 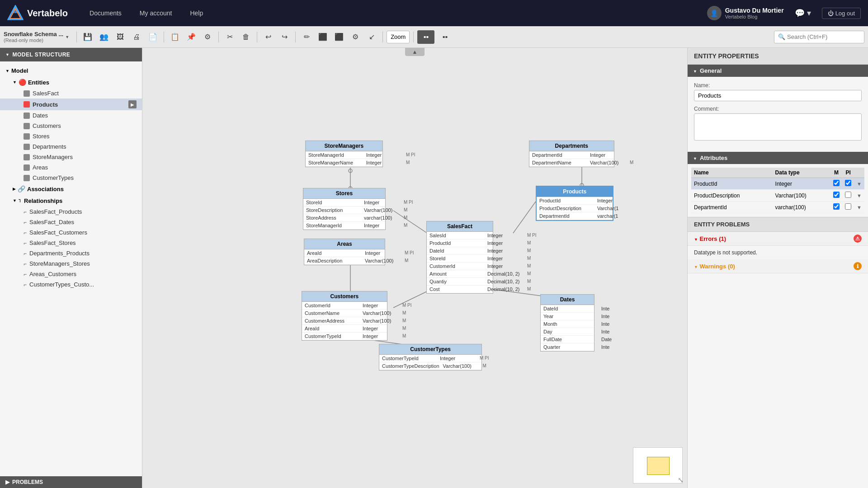 I want to click on sidebar-item-departments: Departments, so click(x=71, y=146).